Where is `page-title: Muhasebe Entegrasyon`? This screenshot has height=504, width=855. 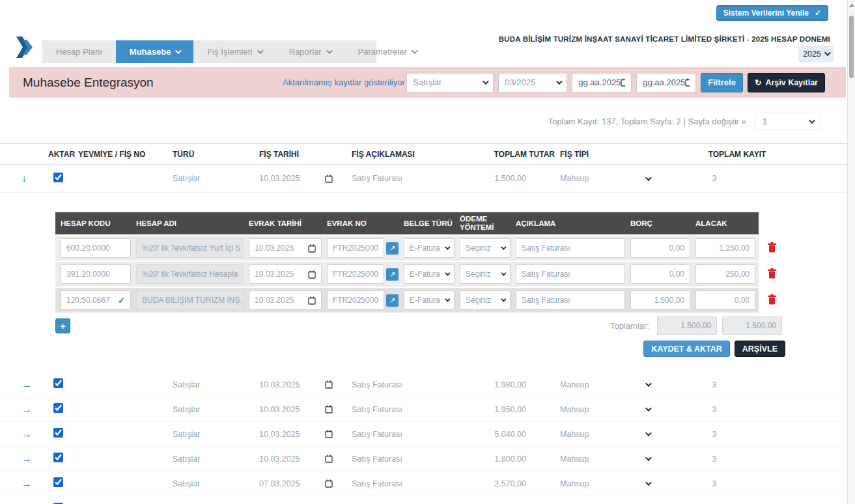
page-title: Muhasebe Entegrasyon is located at coordinates (146, 83).